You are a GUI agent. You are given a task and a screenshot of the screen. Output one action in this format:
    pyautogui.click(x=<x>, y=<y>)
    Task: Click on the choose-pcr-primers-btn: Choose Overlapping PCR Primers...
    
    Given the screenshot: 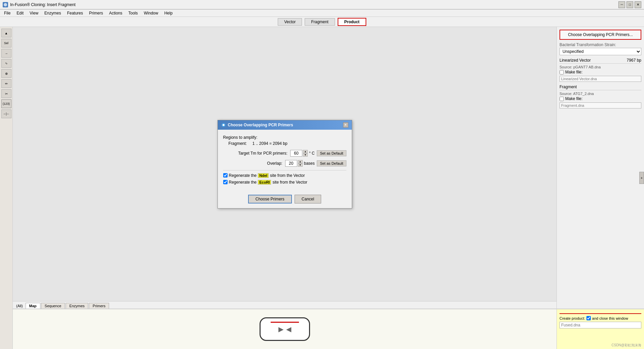 What is the action you would take?
    pyautogui.click(x=601, y=35)
    